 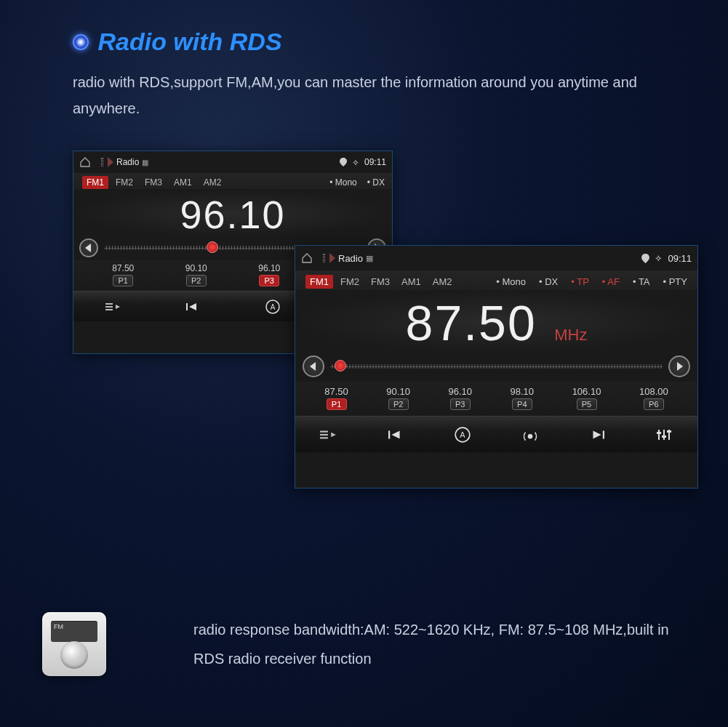 I want to click on bottom-toolbar: A, so click(x=496, y=434).